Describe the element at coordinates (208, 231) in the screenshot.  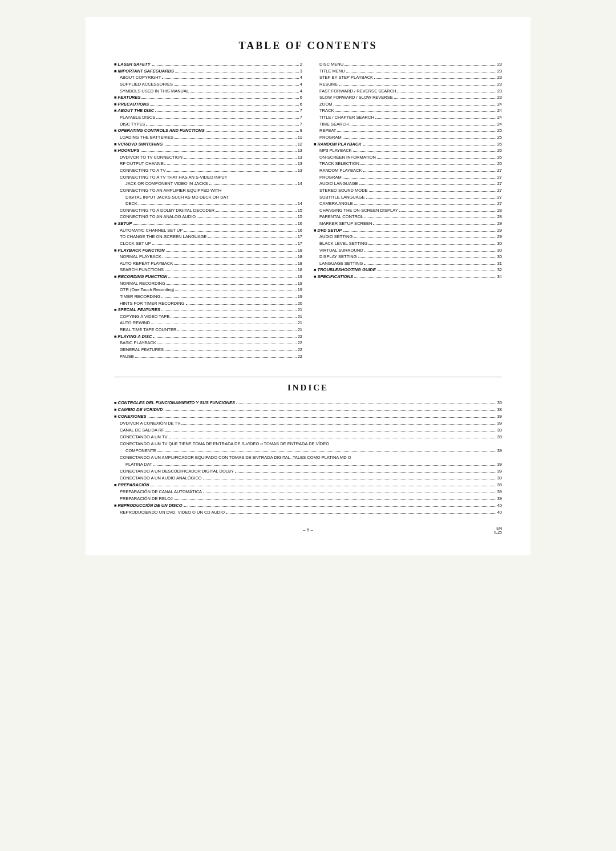
I see `toc-entry: AUTOMATIC CHANNEL SET UP16` at that location.